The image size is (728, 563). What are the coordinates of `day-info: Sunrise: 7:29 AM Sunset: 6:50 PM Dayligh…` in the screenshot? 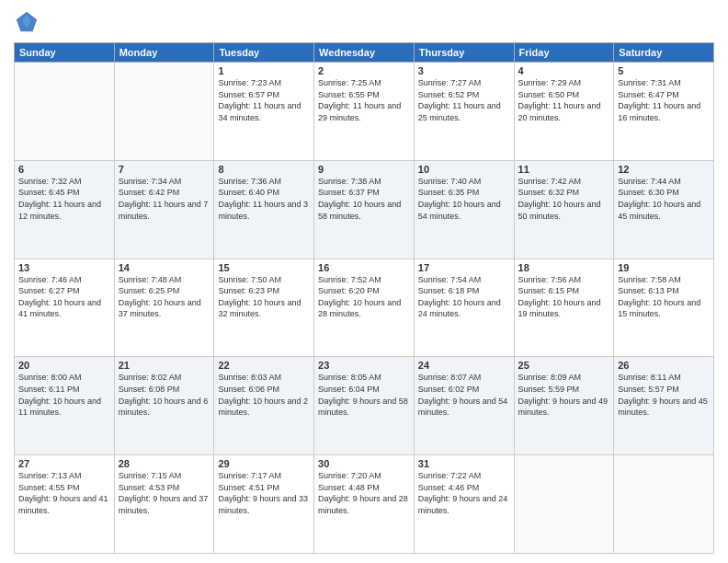 It's located at (564, 100).